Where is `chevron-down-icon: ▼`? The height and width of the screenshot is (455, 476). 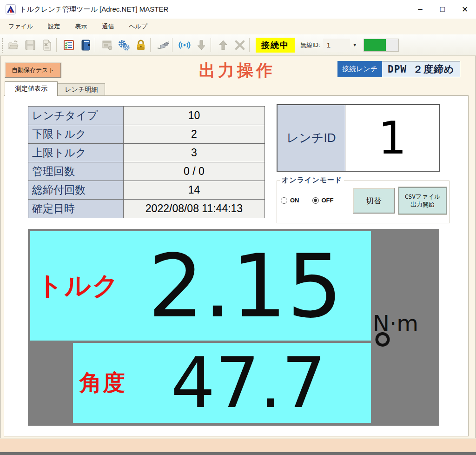
chevron-down-icon: ▼ is located at coordinates (355, 45).